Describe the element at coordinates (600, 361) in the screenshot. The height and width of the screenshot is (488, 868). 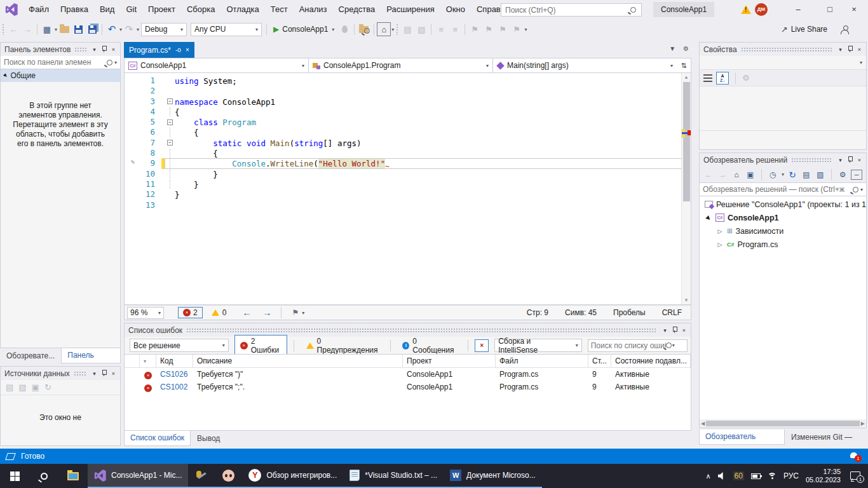
I see `column-line: Ст...` at that location.